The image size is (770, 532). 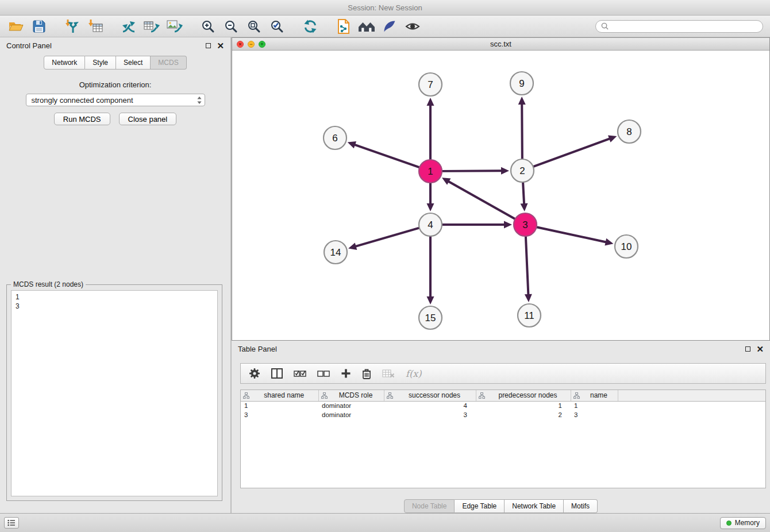 What do you see at coordinates (279, 395) in the screenshot?
I see `column-header-shared-name: shared name` at bounding box center [279, 395].